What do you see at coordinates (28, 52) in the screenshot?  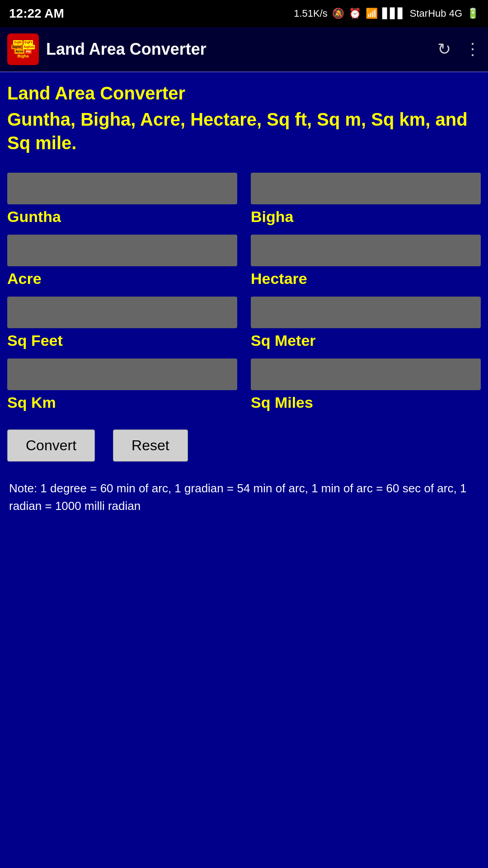 I see `icon-text-6: Ha` at bounding box center [28, 52].